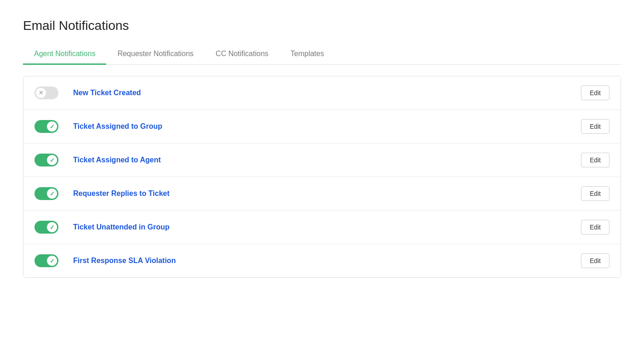 This screenshot has height=338, width=644. What do you see at coordinates (327, 126) in the screenshot?
I see `notification-label-2: Ticket Assigned to Group` at bounding box center [327, 126].